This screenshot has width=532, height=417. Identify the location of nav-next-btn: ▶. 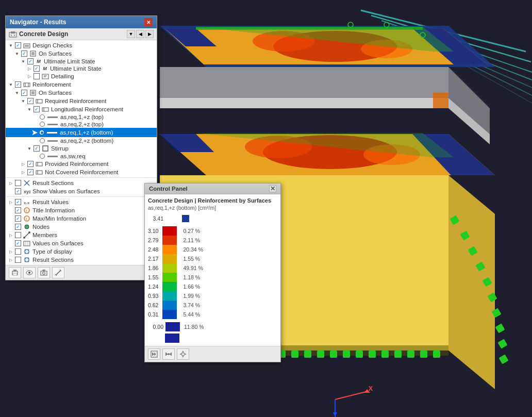
(149, 34).